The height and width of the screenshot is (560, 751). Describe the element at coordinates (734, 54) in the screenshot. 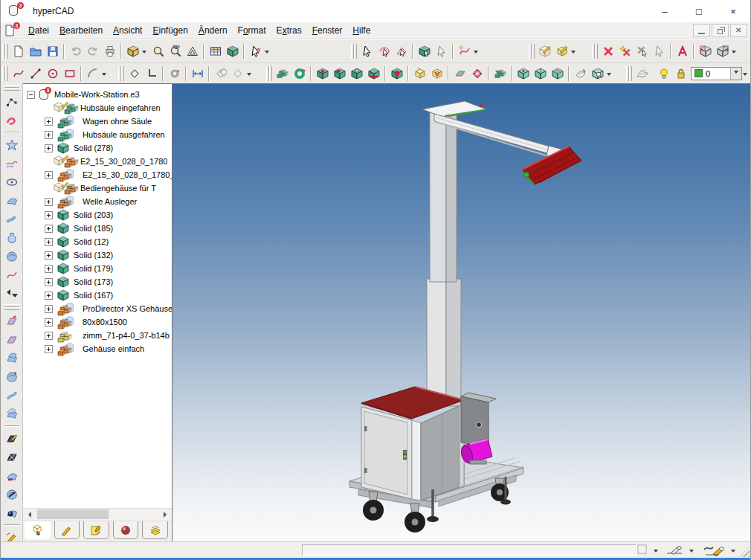

I see `paste-dropdown` at that location.